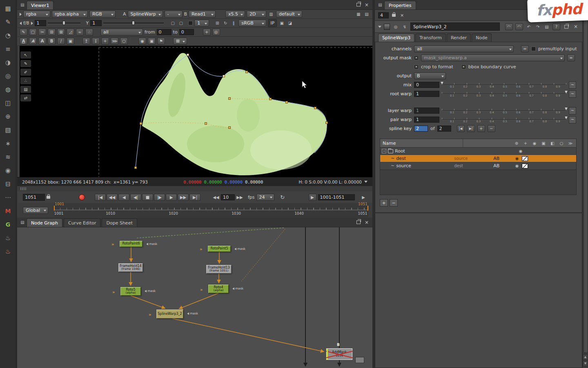  I want to click on display-channels-dropdown: RGB, so click(102, 14).